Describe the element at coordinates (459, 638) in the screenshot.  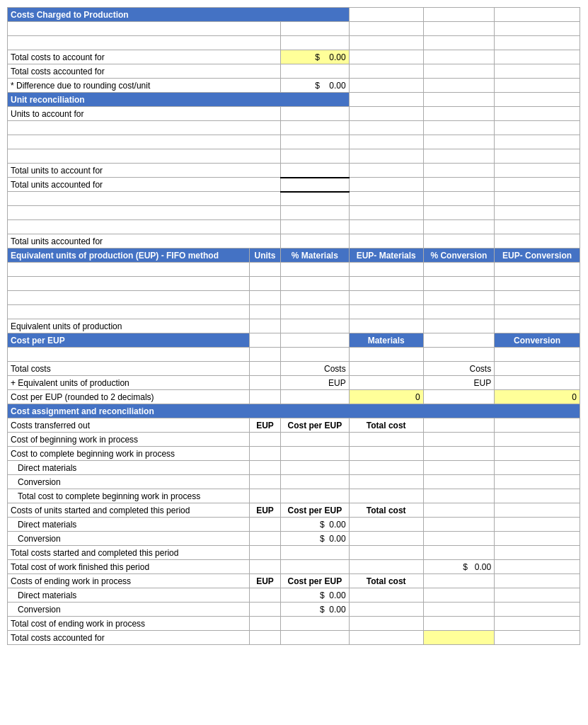
I see `total-costs-accounted-final-value` at that location.